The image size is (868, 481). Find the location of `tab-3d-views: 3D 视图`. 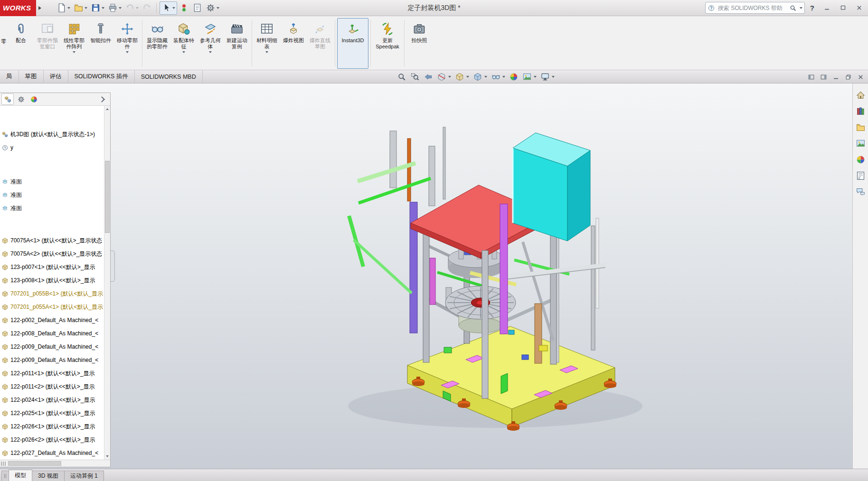

tab-3d-views: 3D 视图 is located at coordinates (48, 476).